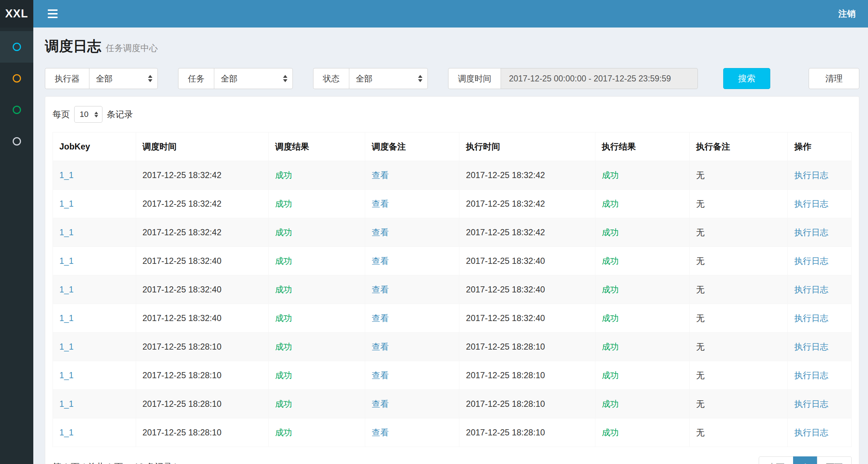  Describe the element at coordinates (776, 460) in the screenshot. I see `prev-page-button: 上页` at that location.